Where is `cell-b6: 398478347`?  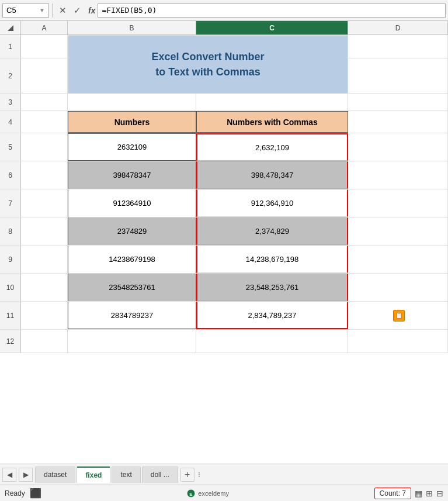 cell-b6: 398478347 is located at coordinates (132, 175).